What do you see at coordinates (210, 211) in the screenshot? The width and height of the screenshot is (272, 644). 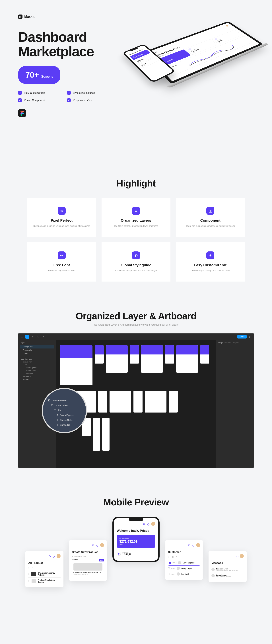 I see `component-icon: ◫` at bounding box center [210, 211].